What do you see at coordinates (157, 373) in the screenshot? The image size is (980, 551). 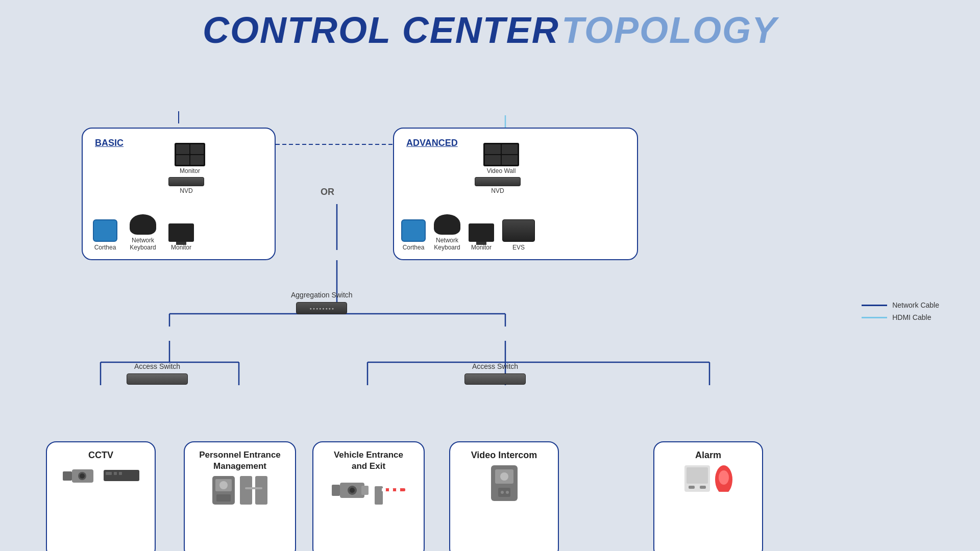 I see `left-access-switch-node: Access Switch` at bounding box center [157, 373].